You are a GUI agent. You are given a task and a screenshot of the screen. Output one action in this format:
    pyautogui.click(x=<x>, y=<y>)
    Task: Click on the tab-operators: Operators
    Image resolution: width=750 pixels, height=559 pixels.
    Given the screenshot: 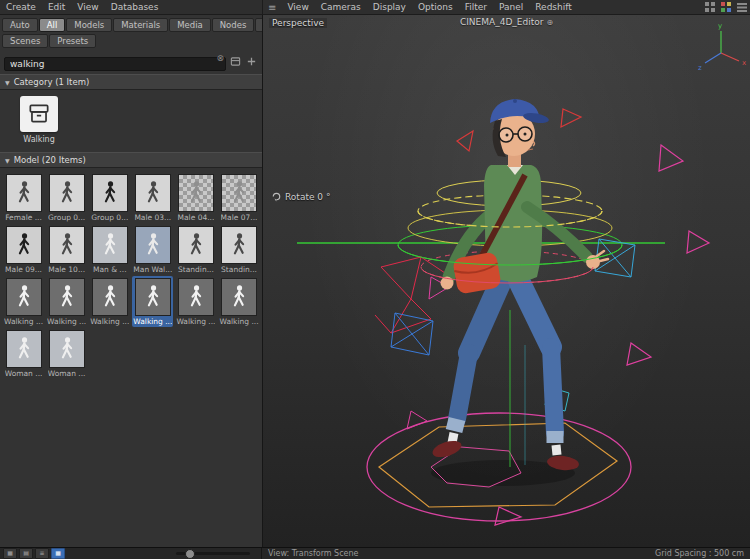 What is the action you would take?
    pyautogui.click(x=259, y=25)
    